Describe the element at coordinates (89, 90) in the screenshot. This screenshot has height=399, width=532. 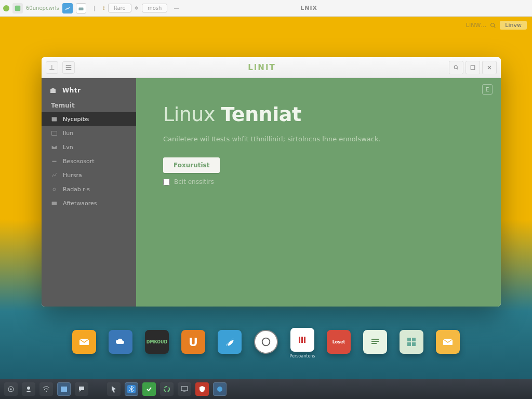
I see `sidebar-header: Whtr` at that location.